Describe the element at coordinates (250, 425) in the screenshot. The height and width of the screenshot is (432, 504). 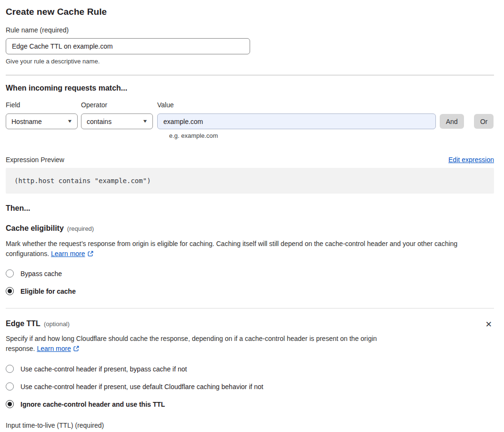
I see `ttl-label: Input time-to-live (TTL) (required)` at that location.